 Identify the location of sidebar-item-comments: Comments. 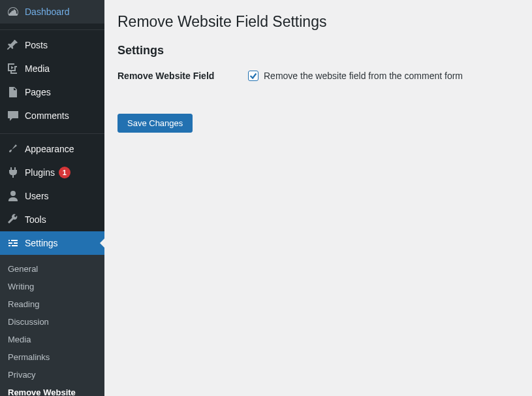
(52, 116).